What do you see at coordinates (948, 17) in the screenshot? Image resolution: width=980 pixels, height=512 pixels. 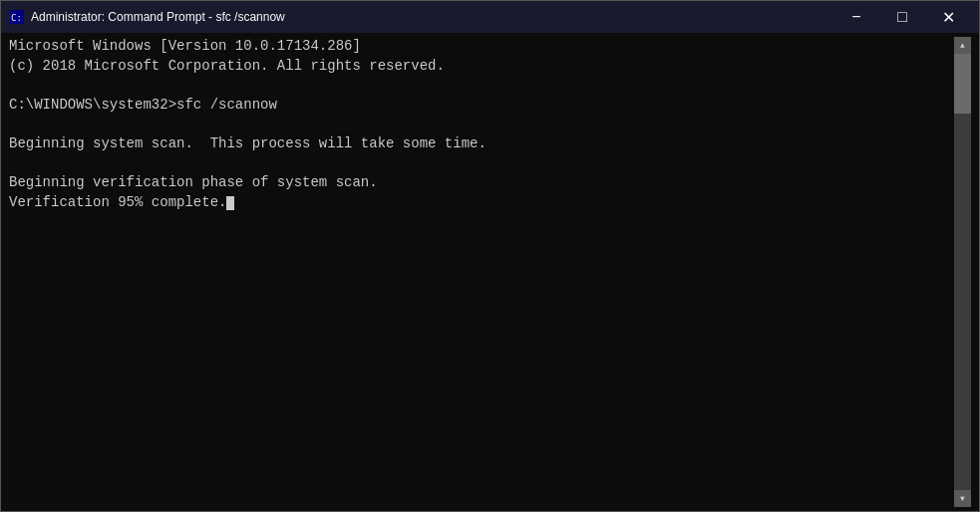 I see `close-button: ✕` at bounding box center [948, 17].